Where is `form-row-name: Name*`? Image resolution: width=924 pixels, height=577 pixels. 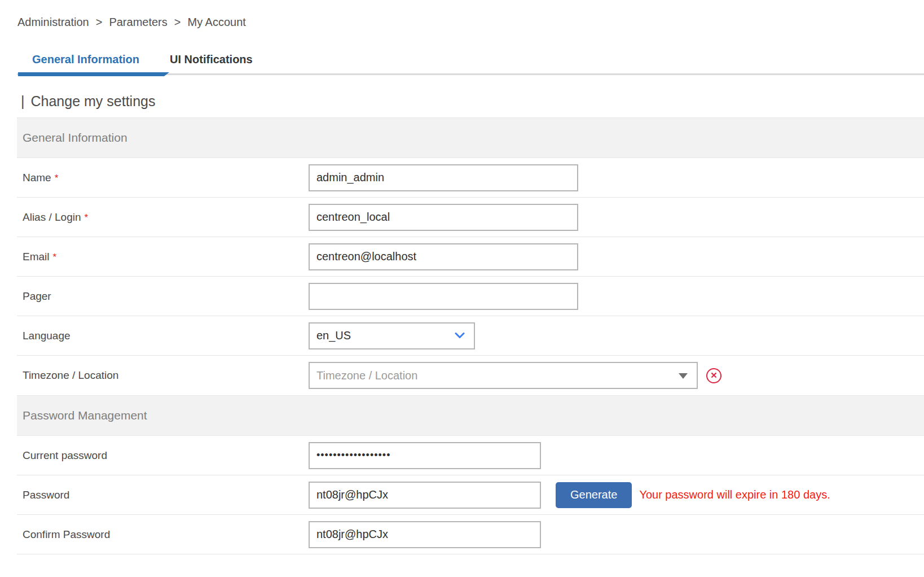
form-row-name: Name* is located at coordinates (470, 178).